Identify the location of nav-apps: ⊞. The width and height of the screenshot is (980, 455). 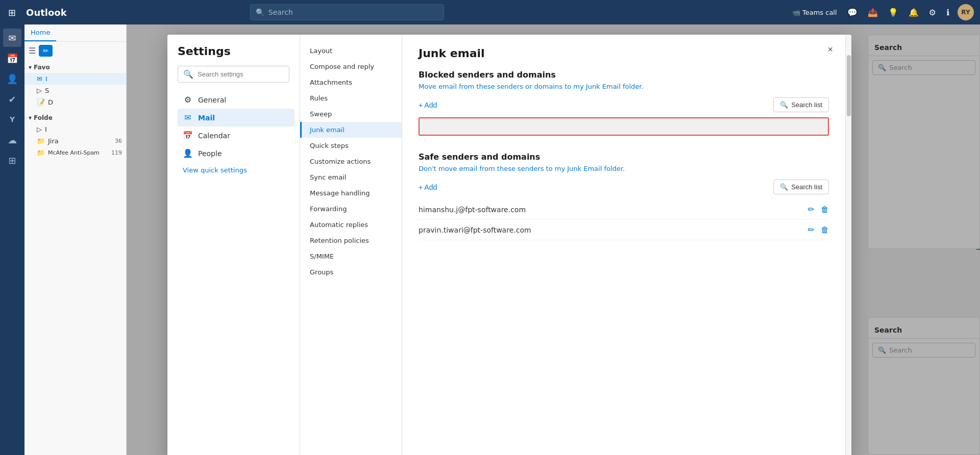
(12, 160).